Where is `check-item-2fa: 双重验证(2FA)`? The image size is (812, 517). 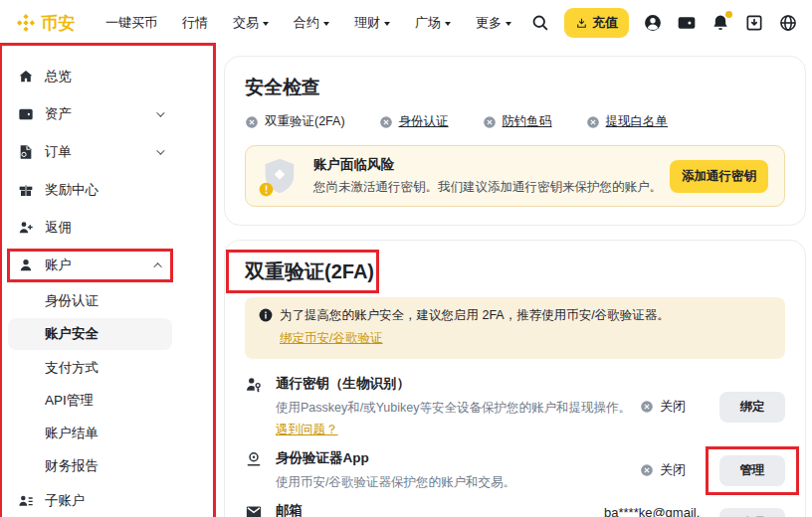 check-item-2fa: 双重验证(2FA) is located at coordinates (295, 121).